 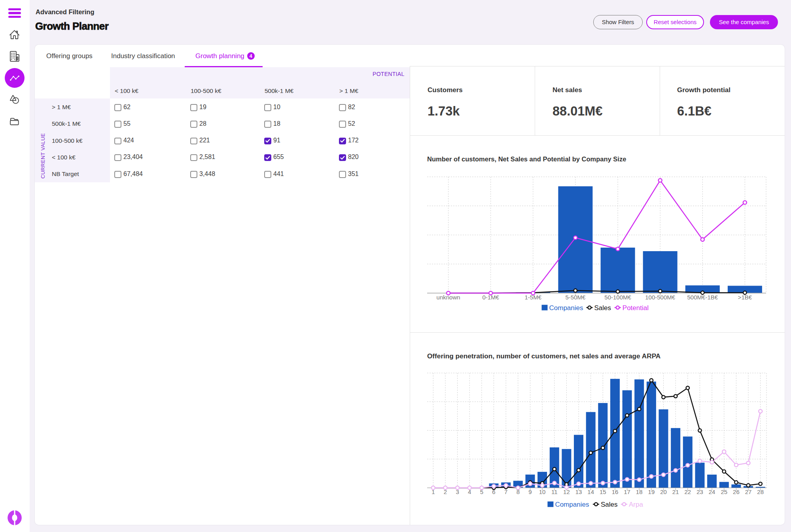 I want to click on svg-text: 50-100M€, so click(x=618, y=297).